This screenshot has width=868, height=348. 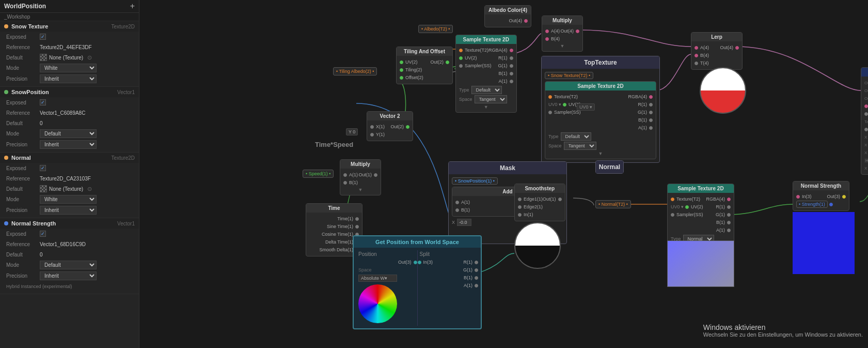 I want to click on to-offset-dot, so click(x=402, y=78).